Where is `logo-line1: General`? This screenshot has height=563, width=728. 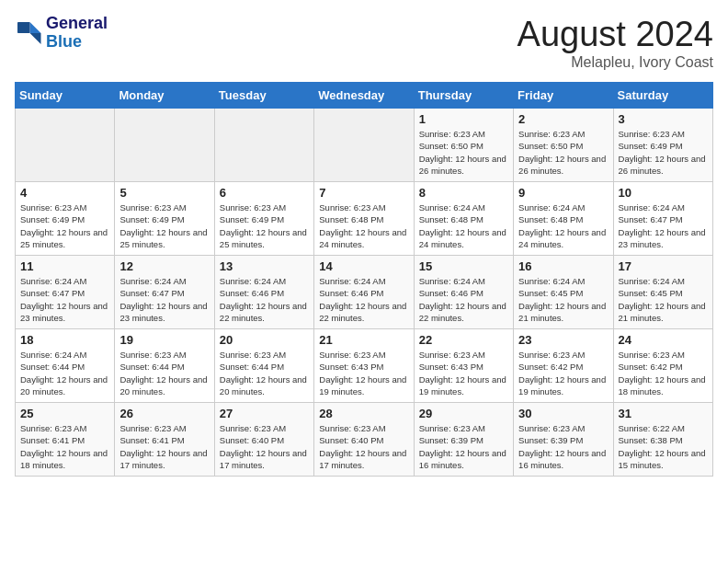
logo-line1: General is located at coordinates (77, 24).